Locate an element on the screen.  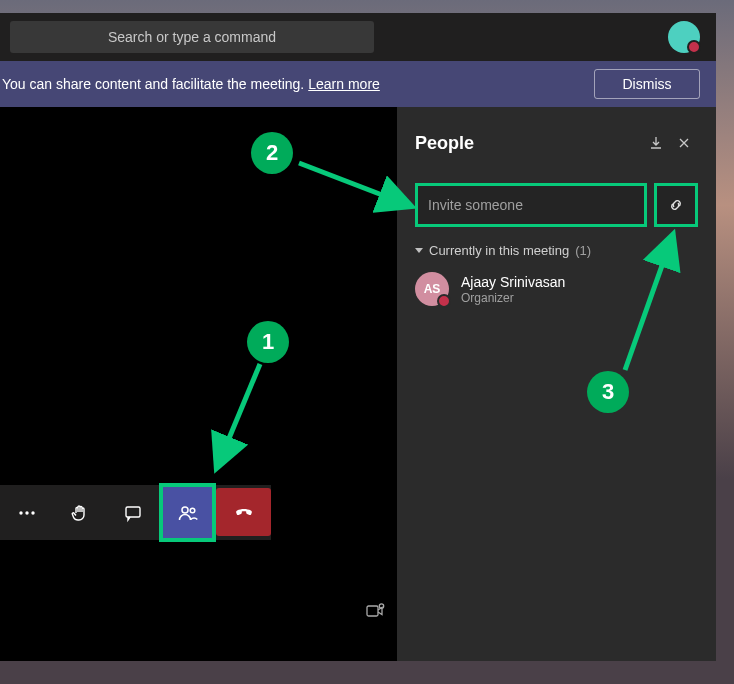
invite-someone-input is located at coordinates (531, 205).